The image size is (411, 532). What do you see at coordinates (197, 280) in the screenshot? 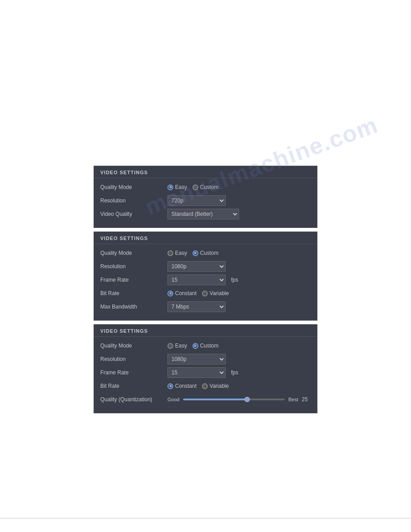
I see `frame-rate-select-2: 15 30 60` at bounding box center [197, 280].